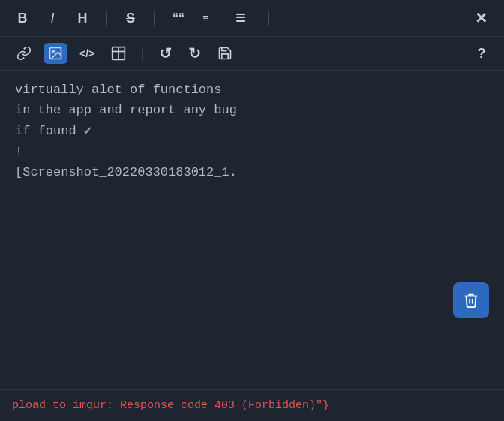 The width and height of the screenshot is (504, 421). What do you see at coordinates (252, 18) in the screenshot?
I see `toolbar-row1: B I H | S | ““ ≡ ☰ | ✕` at bounding box center [252, 18].